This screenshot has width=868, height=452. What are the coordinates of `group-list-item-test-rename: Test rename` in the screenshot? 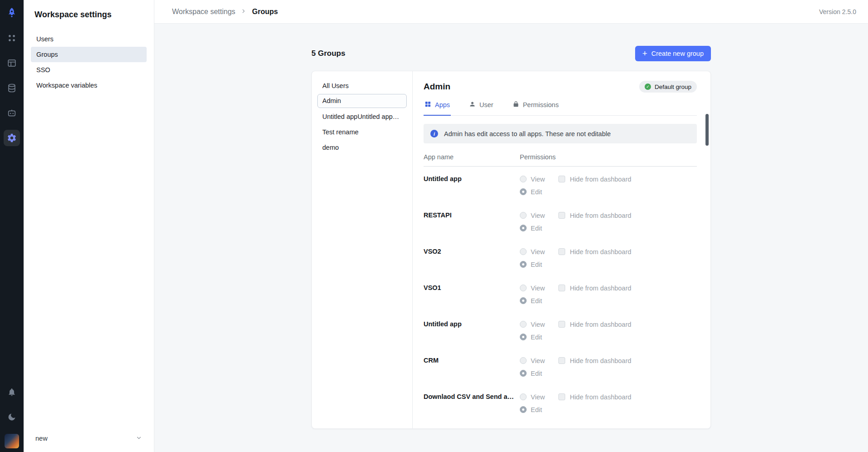 It's located at (362, 132).